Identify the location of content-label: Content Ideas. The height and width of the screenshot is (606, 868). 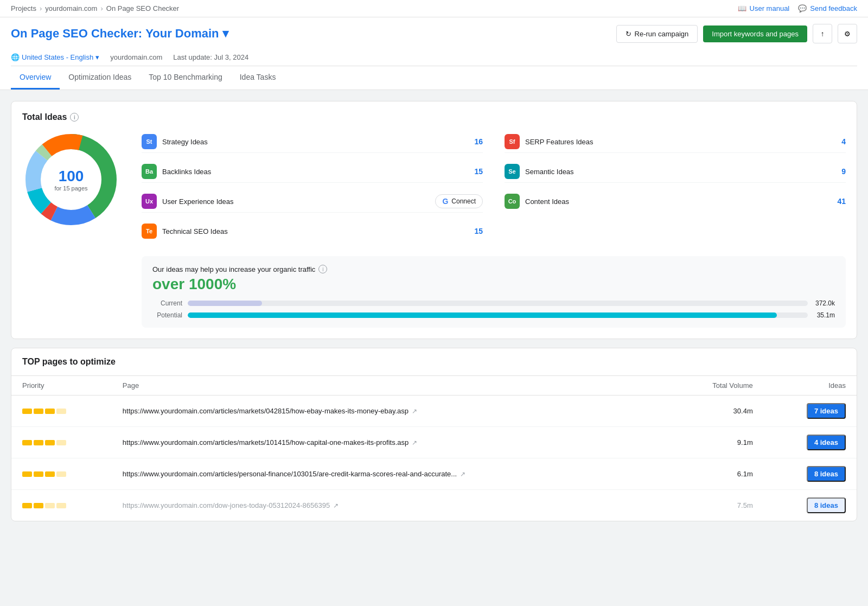
(677, 202).